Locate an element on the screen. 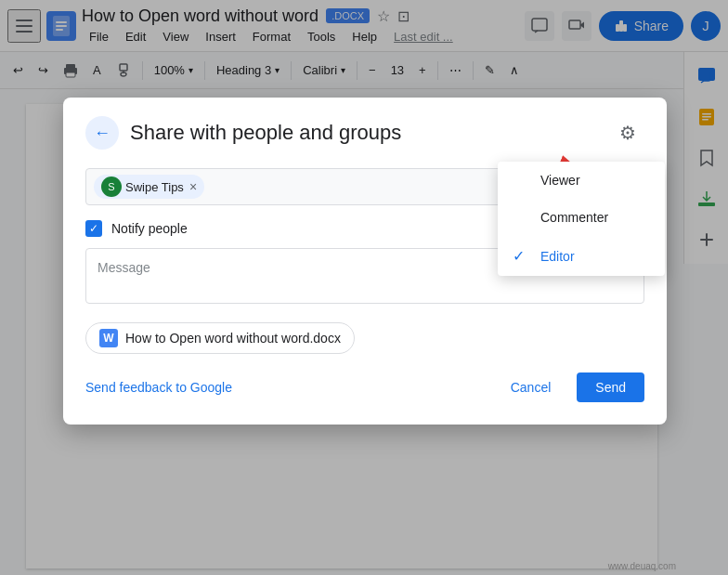 This screenshot has width=728, height=575. send-button: Send is located at coordinates (611, 387).